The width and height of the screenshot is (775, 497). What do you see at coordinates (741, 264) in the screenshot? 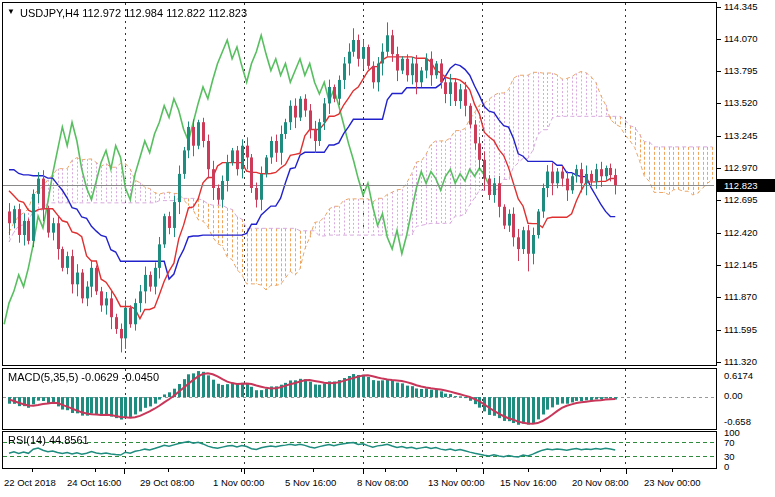
I see `price-axis-label: 112.145` at bounding box center [741, 264].